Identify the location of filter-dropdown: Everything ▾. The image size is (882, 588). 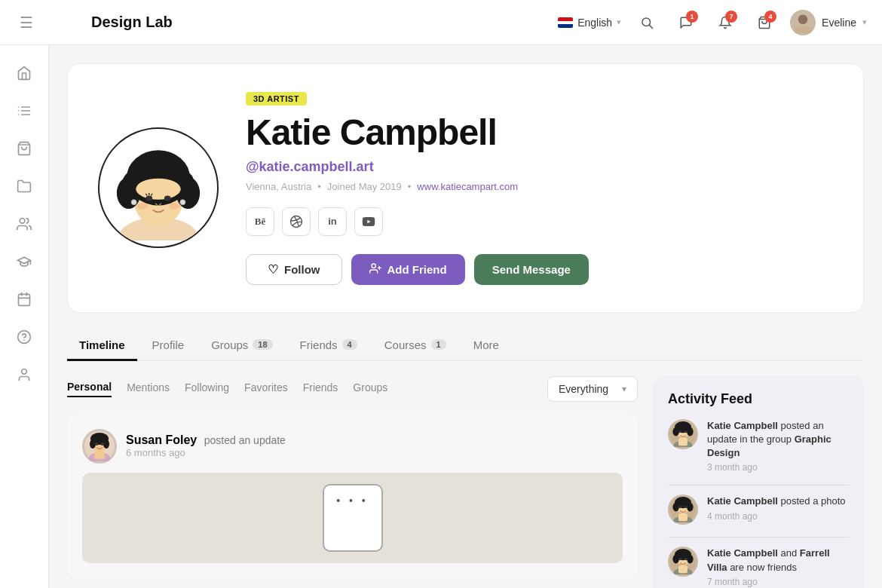
(593, 389).